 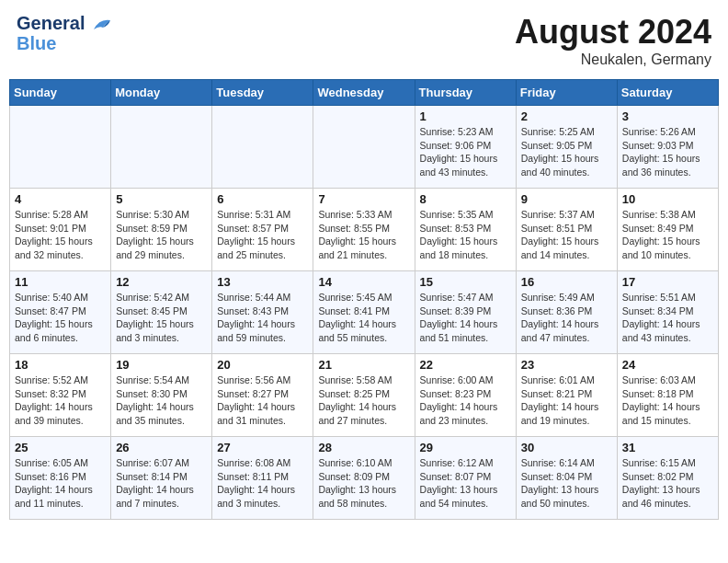 What do you see at coordinates (667, 401) in the screenshot?
I see `day-info: Sunrise: 6:03 AM Sunset: 8:18 PM Dayligh…` at bounding box center [667, 401].